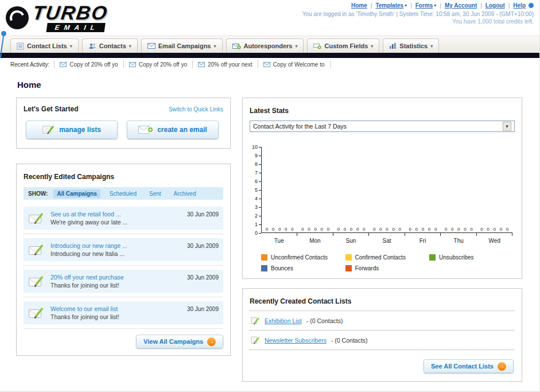 Image resolution: width=540 pixels, height=392 pixels. I want to click on campaign-row: Introducing our new range ... Introducin…, so click(123, 250).